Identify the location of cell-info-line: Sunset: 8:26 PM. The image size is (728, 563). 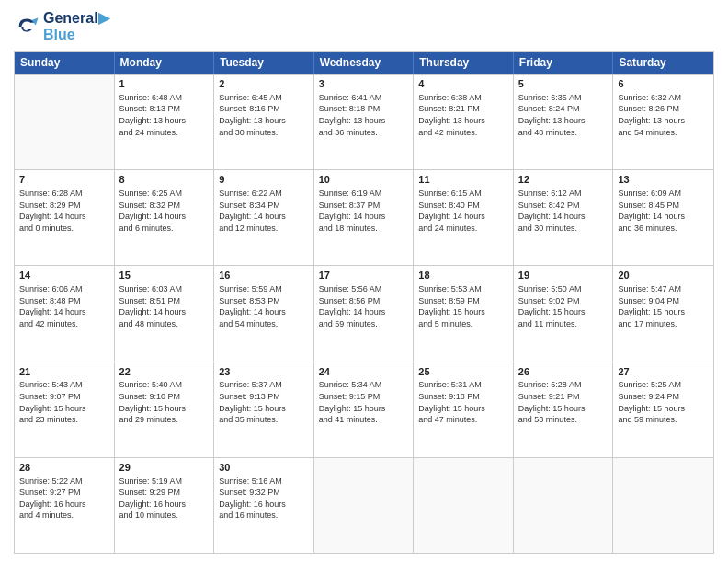
(664, 109).